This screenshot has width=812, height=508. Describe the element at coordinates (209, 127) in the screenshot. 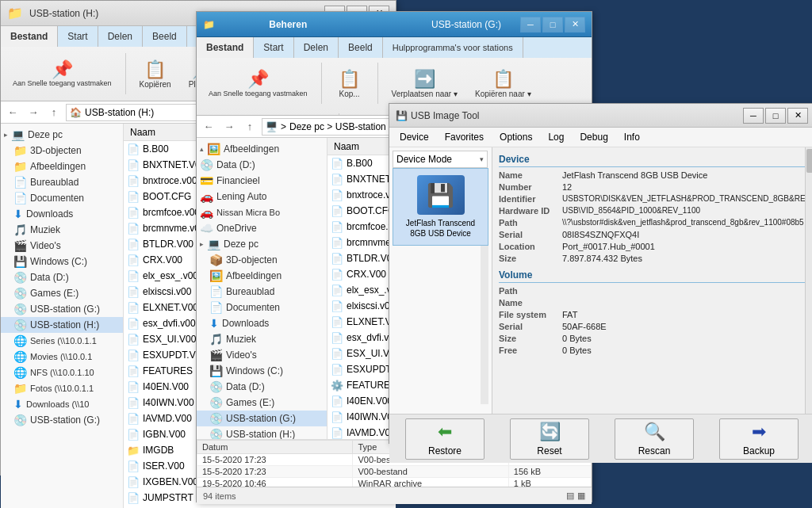

I see `back-btn-g: ←` at that location.